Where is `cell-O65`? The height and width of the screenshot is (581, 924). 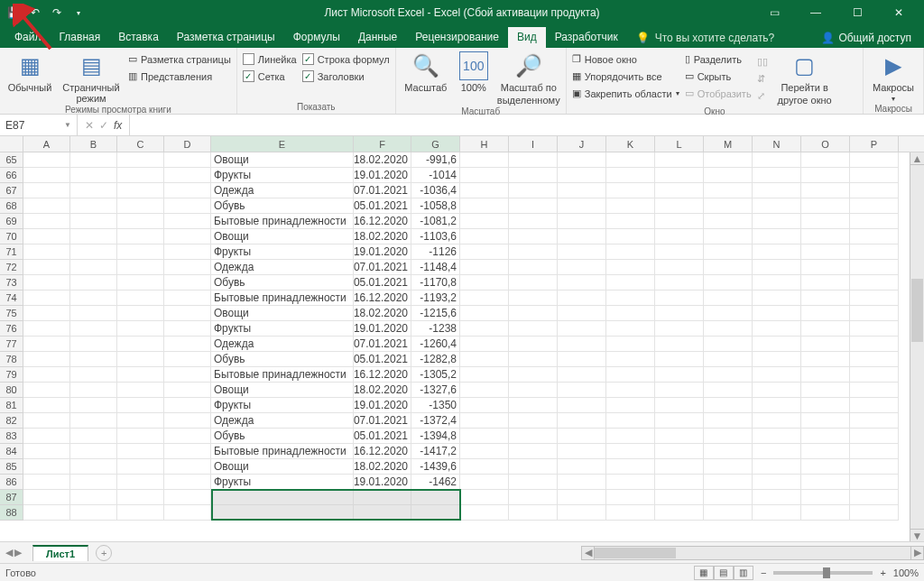
cell-O65 is located at coordinates (826, 161).